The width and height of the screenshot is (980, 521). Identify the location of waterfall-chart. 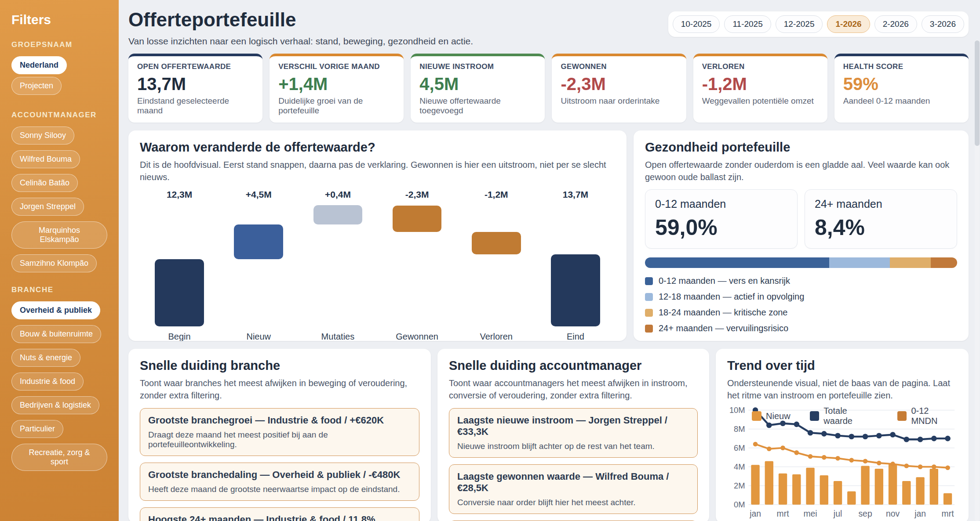
(377, 265).